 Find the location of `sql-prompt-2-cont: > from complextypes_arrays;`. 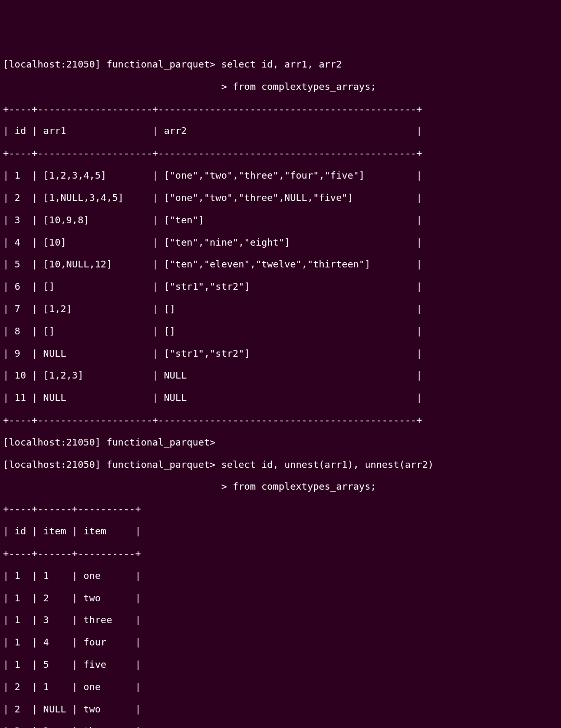

sql-prompt-2-cont: > from complextypes_arrays; is located at coordinates (280, 486).